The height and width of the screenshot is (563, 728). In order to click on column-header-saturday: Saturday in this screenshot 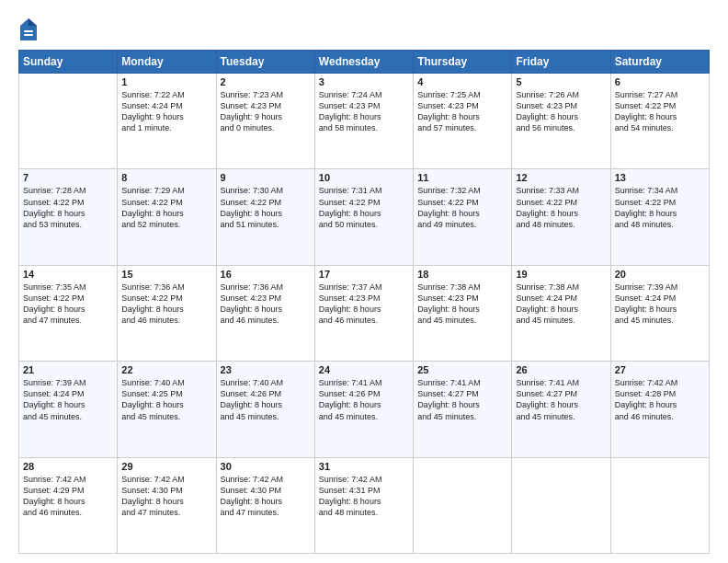, I will do `click(660, 63)`.